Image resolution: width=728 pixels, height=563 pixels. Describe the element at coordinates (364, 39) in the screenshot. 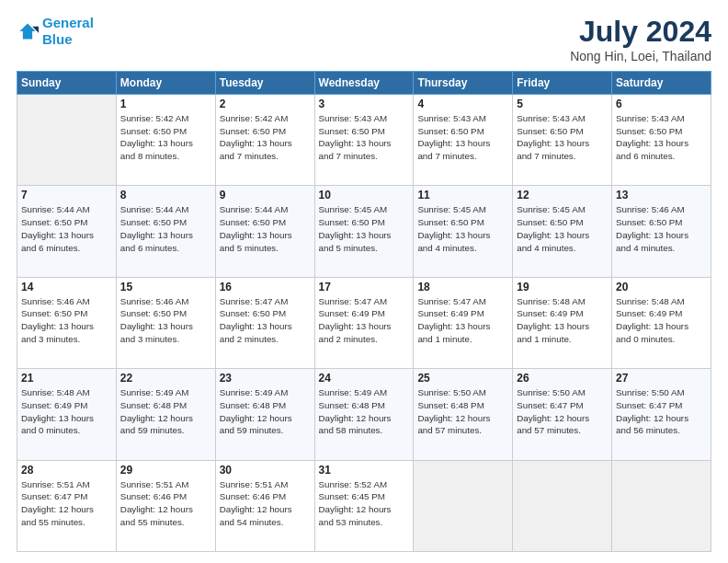

I see `header: General Blue July 2024 Nong Hin, Loei, T…` at that location.